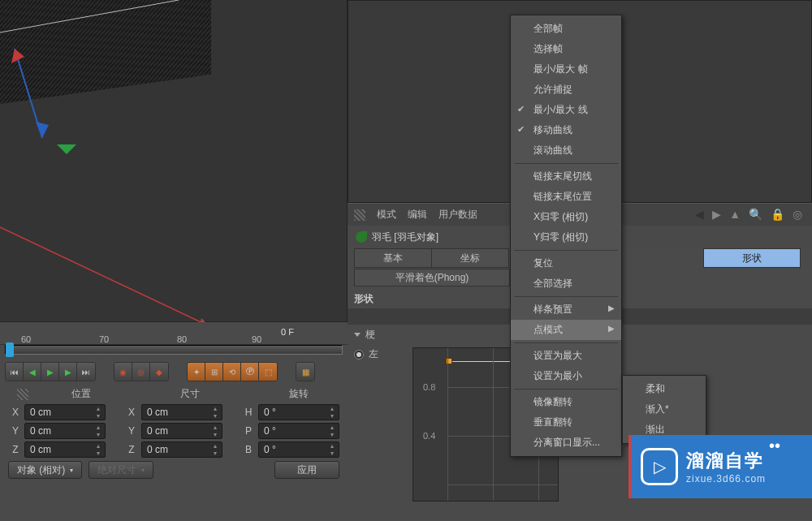  Describe the element at coordinates (566, 130) in the screenshot. I see `menu-move-curve: ✔移动曲线` at that location.